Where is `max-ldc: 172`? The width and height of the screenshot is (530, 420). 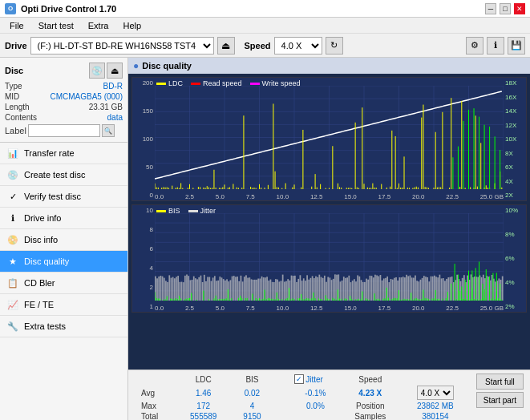
max-ldc: 172 is located at coordinates (203, 406).